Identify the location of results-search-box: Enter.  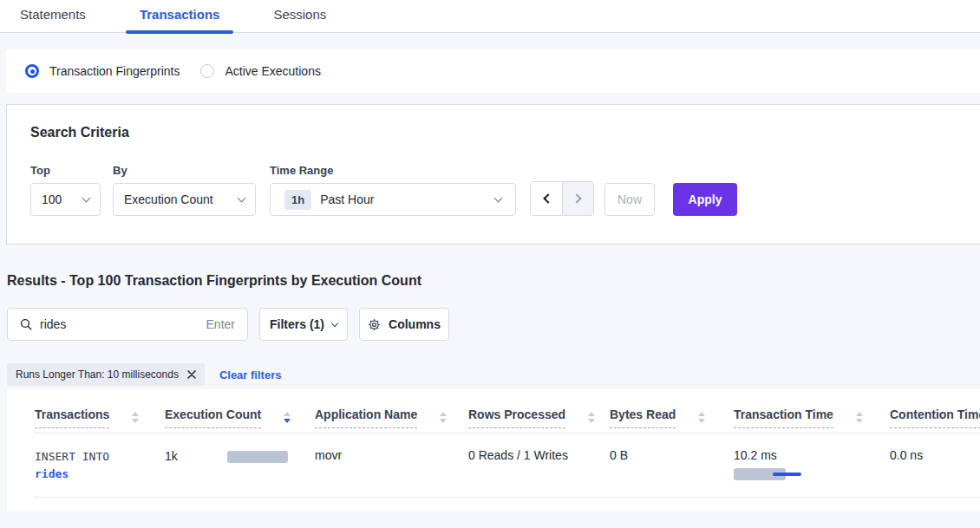
(127, 324).